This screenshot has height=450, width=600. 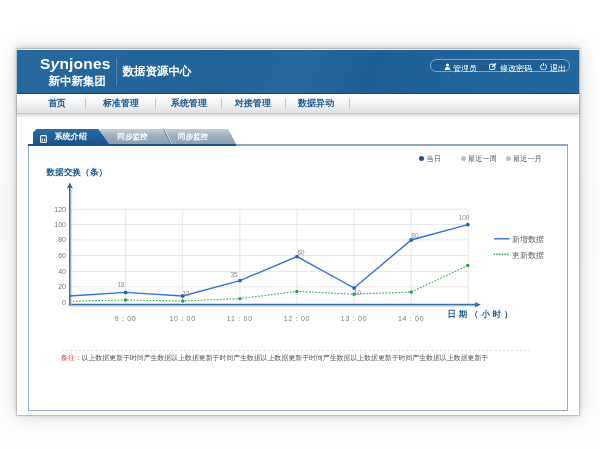 I want to click on svg-text: 20, so click(x=62, y=286).